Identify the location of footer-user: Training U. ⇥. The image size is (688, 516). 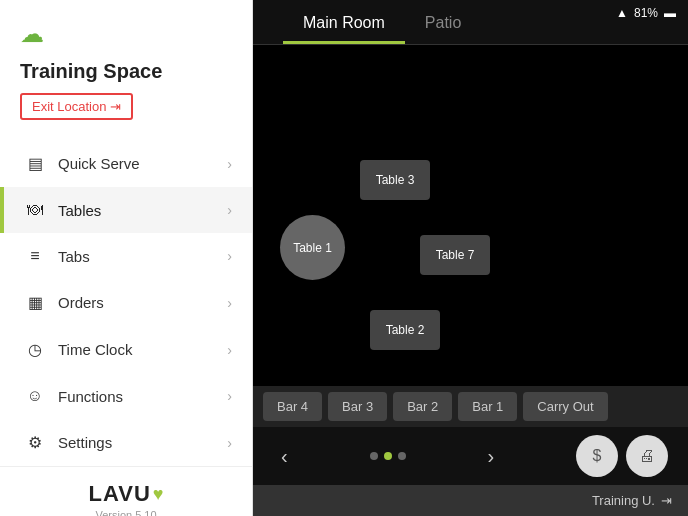
(632, 500).